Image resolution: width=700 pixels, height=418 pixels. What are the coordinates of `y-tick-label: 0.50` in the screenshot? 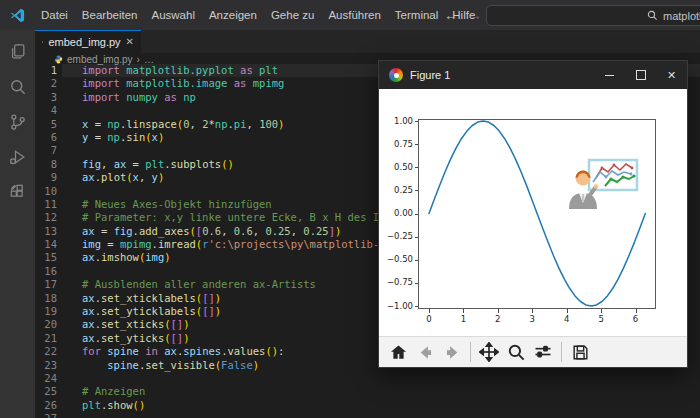 It's located at (398, 167).